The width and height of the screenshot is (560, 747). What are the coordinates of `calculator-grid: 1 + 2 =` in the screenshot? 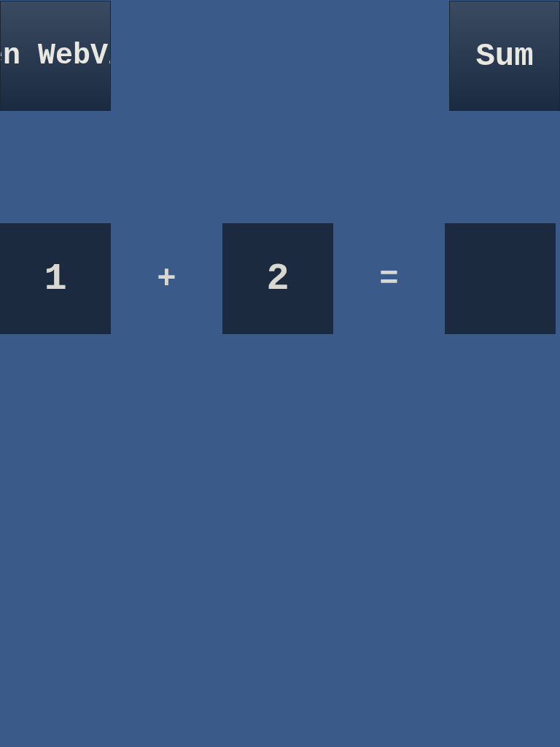 It's located at (278, 279).